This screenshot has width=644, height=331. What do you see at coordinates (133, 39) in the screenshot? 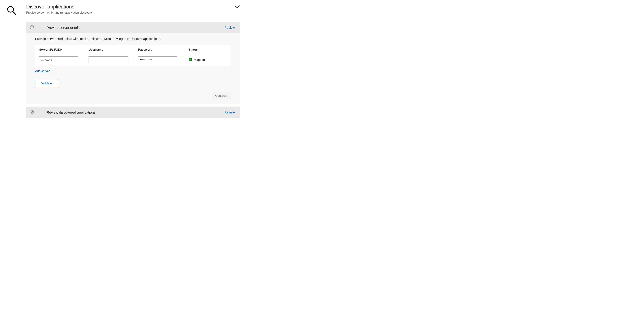
I see `instruction-text: Provide server credentials with local ad…` at bounding box center [133, 39].